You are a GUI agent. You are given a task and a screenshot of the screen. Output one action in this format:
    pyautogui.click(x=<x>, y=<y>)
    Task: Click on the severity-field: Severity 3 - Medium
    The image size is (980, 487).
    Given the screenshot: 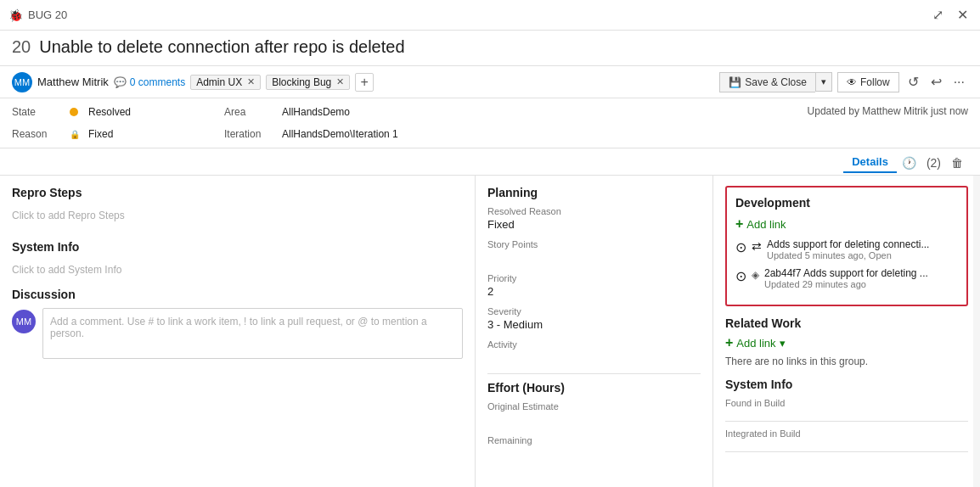 What is the action you would take?
    pyautogui.click(x=594, y=319)
    